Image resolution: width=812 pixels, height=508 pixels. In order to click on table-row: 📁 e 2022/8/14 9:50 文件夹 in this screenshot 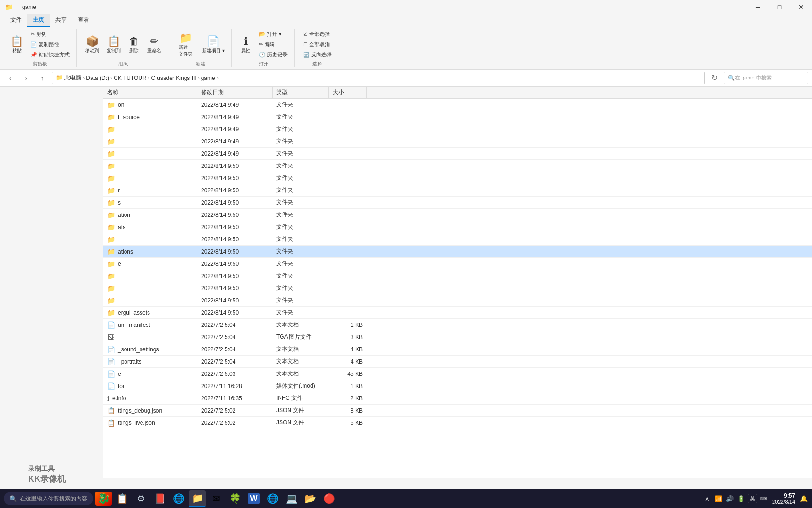, I will do `click(458, 264)`.